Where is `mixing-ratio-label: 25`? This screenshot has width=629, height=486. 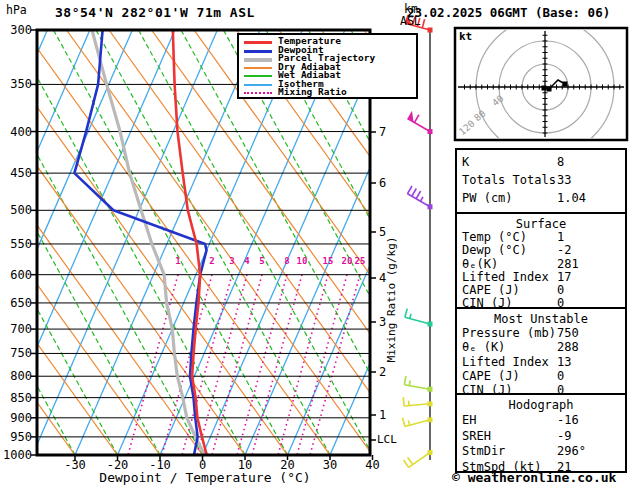 mixing-ratio-label: 25 is located at coordinates (360, 261).